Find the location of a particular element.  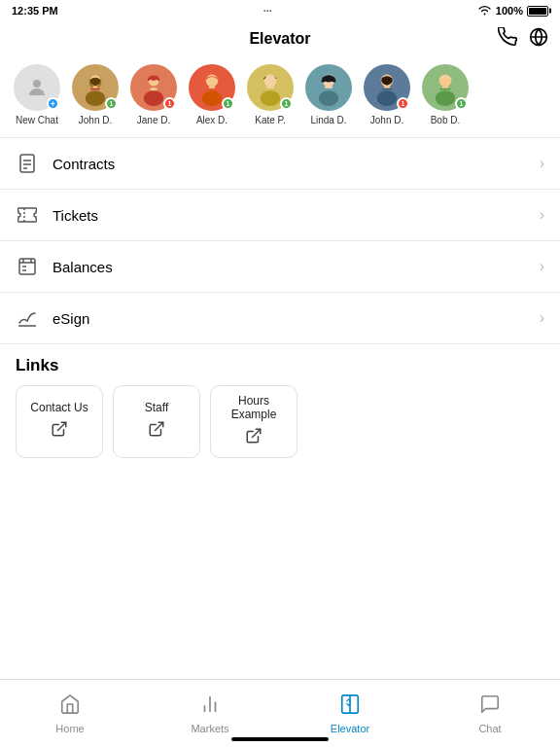

avatar-wrap is located at coordinates (329, 88).